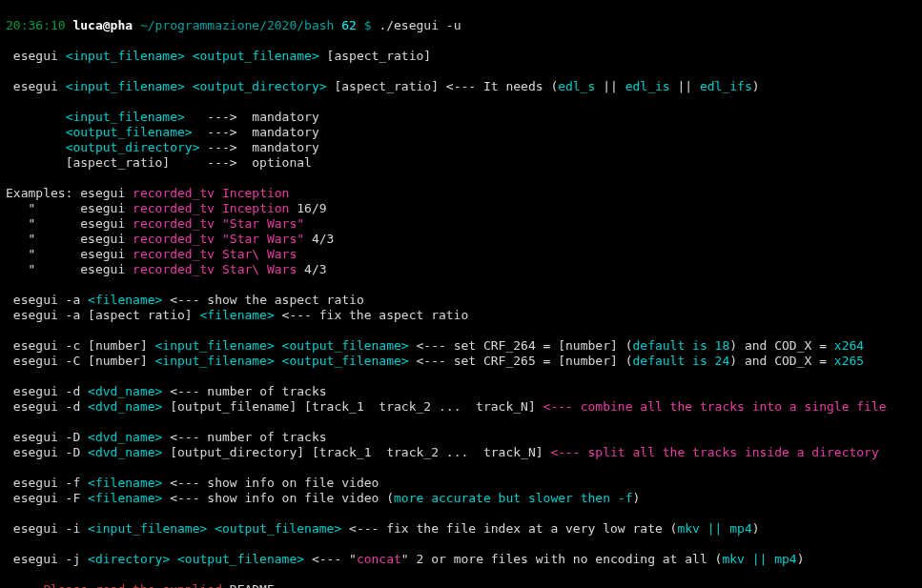 This screenshot has width=922, height=588. Describe the element at coordinates (715, 406) in the screenshot. I see `opt-d-combine: <--- combine all the tracks into a singl…` at that location.